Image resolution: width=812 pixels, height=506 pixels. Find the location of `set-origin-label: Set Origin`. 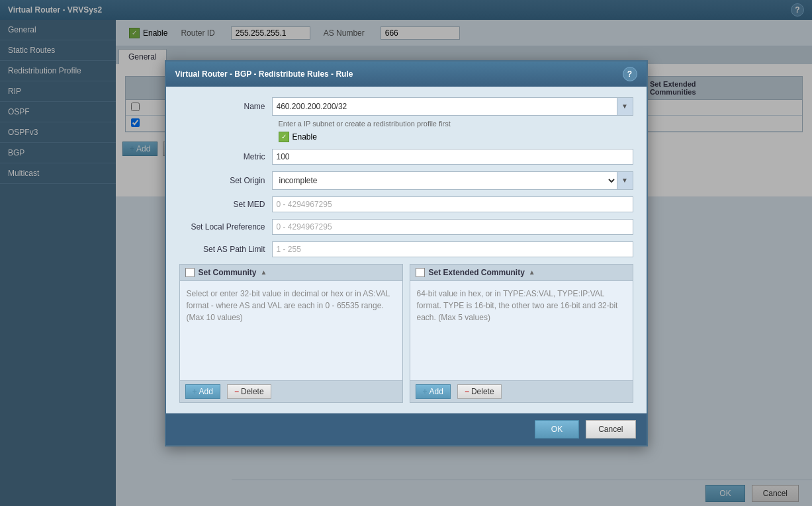

set-origin-label: Set Origin is located at coordinates (226, 181).